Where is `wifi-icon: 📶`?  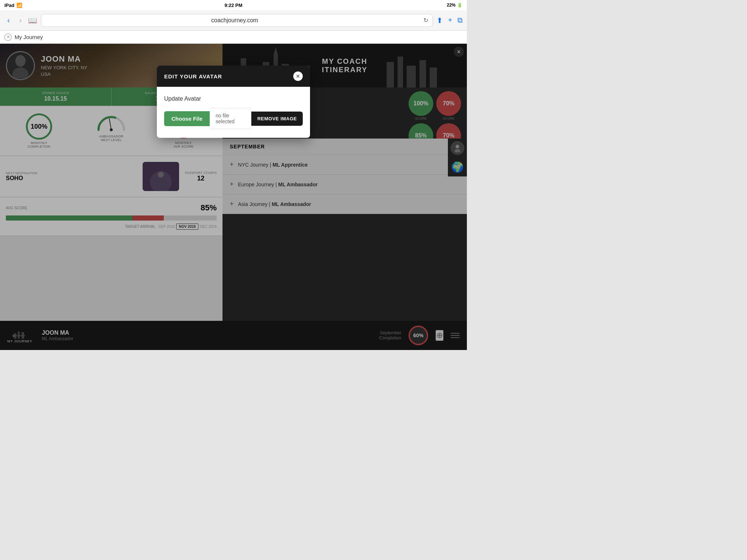 wifi-icon: 📶 is located at coordinates (19, 5).